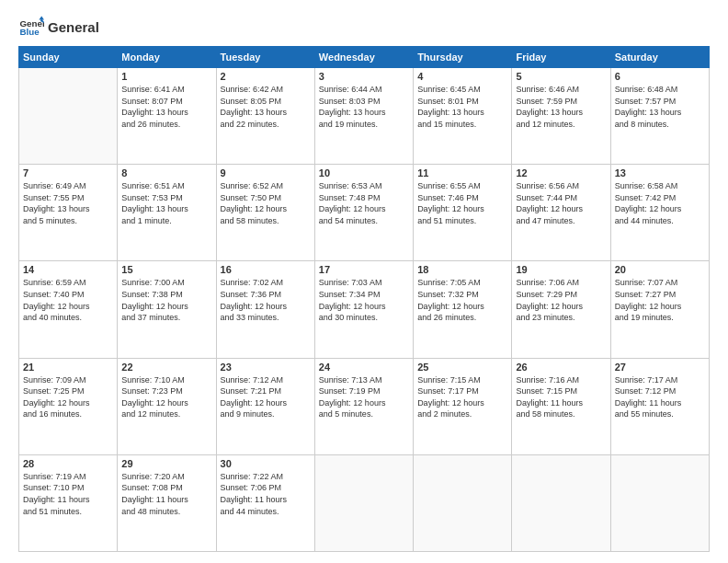 The width and height of the screenshot is (728, 563). What do you see at coordinates (266, 300) in the screenshot?
I see `day-info: Sunrise: 7:02 AM Sunset: 7:36 PM Dayligh…` at bounding box center [266, 300].